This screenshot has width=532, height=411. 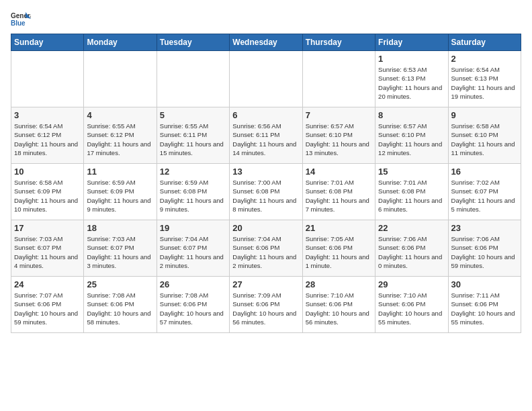 What do you see at coordinates (339, 228) in the screenshot?
I see `day-number: 21` at bounding box center [339, 228].